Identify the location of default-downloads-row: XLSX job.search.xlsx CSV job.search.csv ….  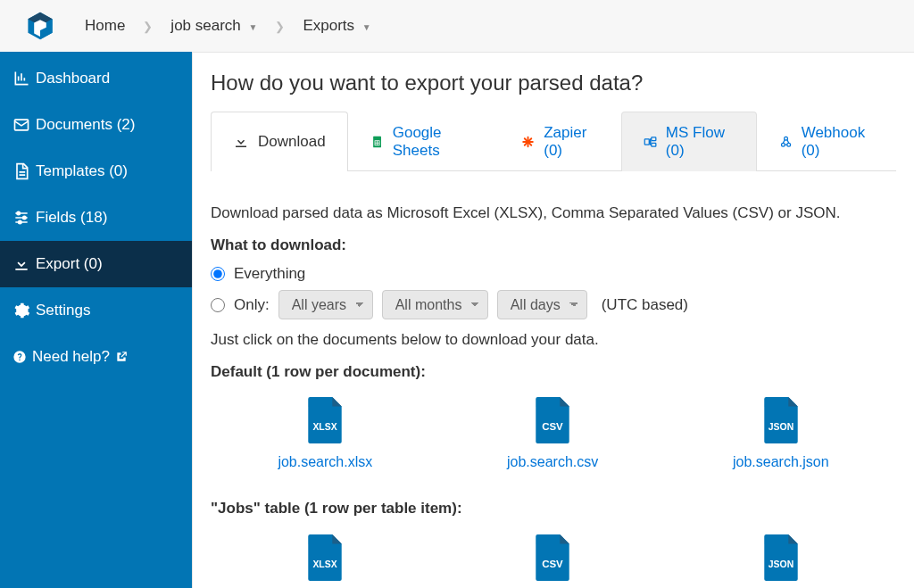
(553, 434).